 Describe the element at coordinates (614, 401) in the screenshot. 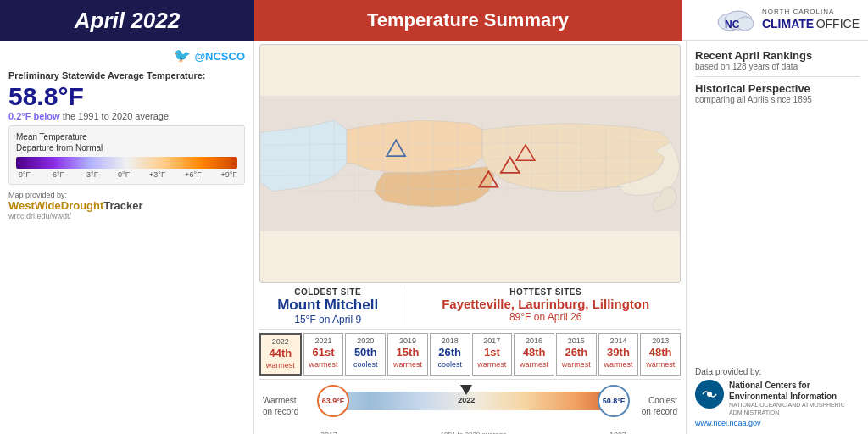

I see `hist-coolest-bubble: 50.8°F` at that location.